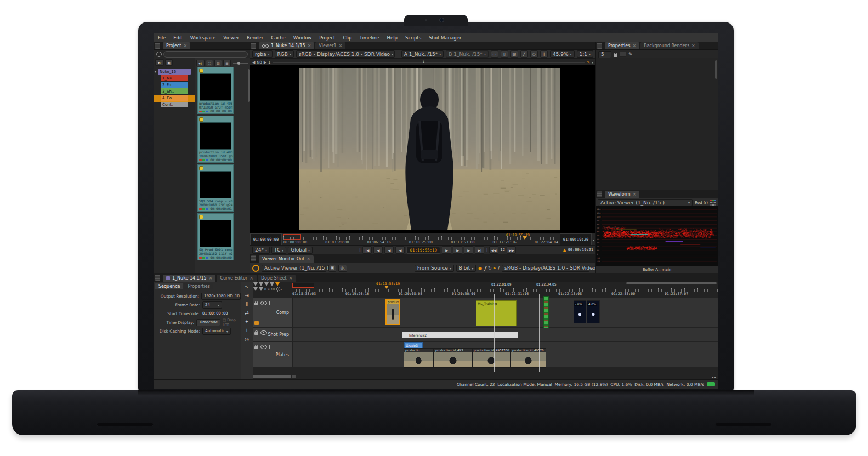 This screenshot has width=868, height=456. I want to click on start-timecode-value: 01:00:00:00, so click(215, 314).